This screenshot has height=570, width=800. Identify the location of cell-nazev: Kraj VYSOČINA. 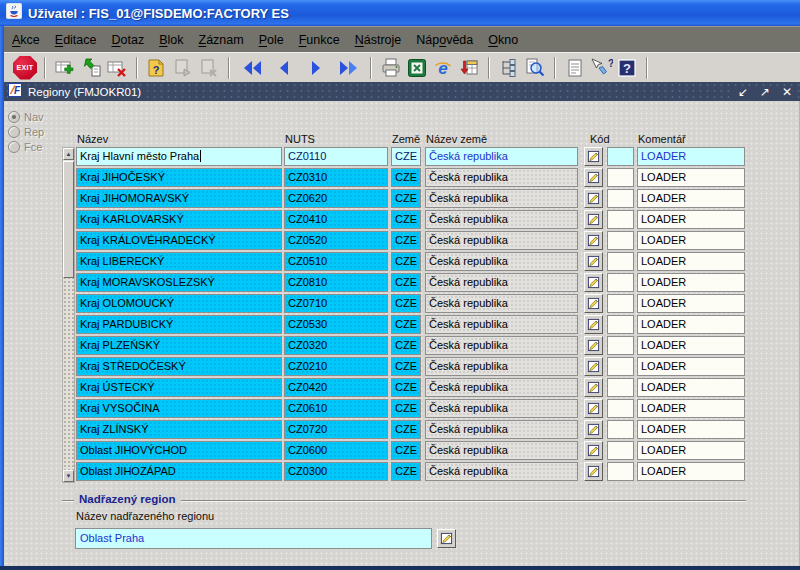
(179, 408).